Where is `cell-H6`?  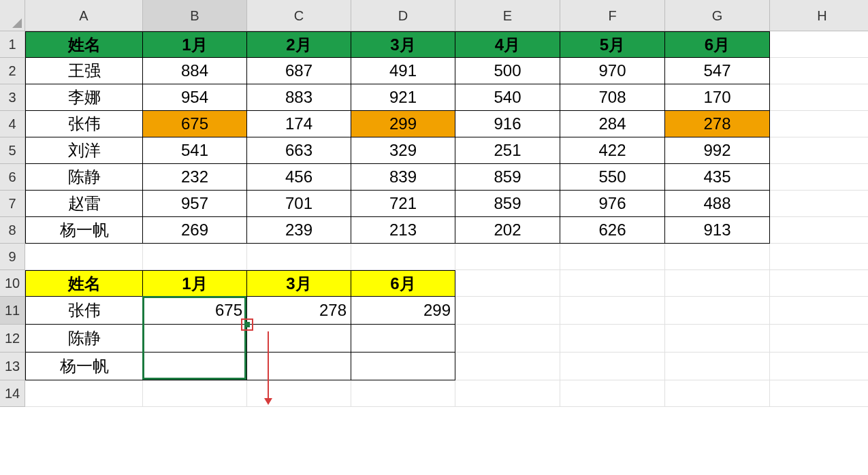
cell-H6 is located at coordinates (819, 177).